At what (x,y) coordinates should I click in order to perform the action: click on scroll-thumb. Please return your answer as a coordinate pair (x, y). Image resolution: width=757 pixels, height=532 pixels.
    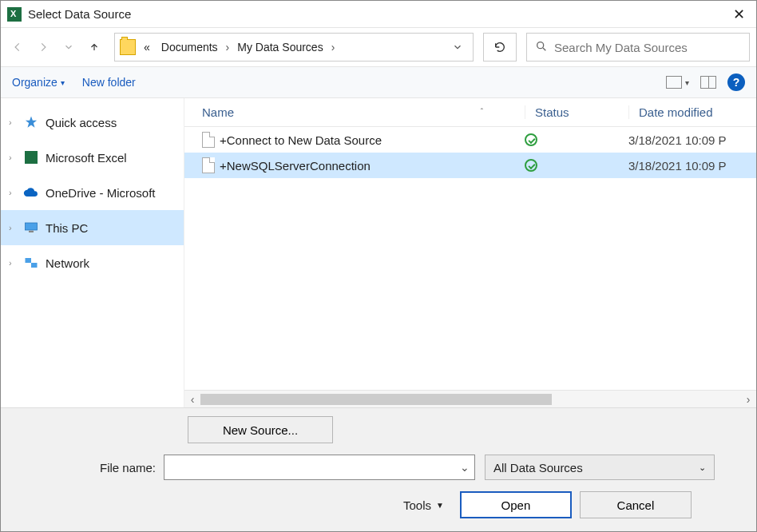
    Looking at the image, I should click on (376, 399).